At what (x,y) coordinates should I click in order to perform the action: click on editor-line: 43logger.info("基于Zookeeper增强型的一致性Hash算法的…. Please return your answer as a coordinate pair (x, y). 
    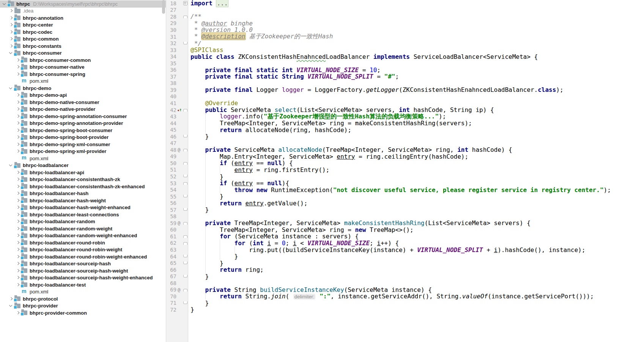
    Looking at the image, I should click on (405, 117).